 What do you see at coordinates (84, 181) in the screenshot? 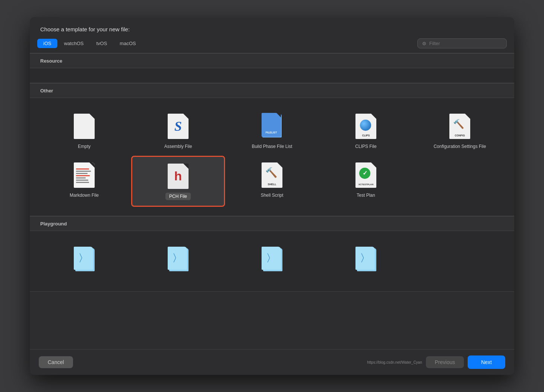
I see `file-item-markdown: Markdown File` at bounding box center [84, 181].